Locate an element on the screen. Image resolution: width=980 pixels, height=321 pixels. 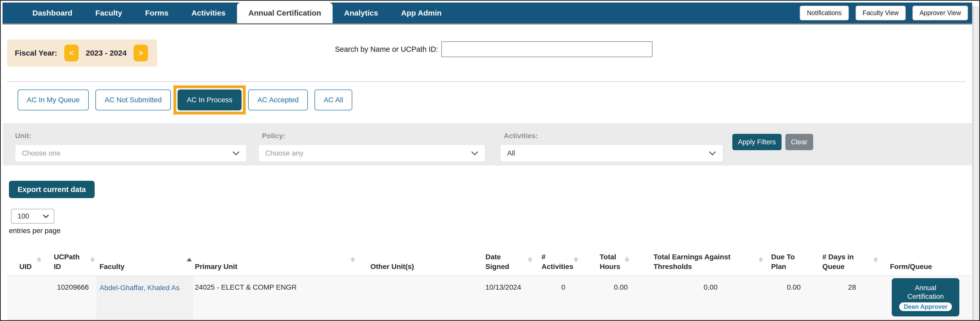
cell-total-hours: 0.00 is located at coordinates (605, 298).